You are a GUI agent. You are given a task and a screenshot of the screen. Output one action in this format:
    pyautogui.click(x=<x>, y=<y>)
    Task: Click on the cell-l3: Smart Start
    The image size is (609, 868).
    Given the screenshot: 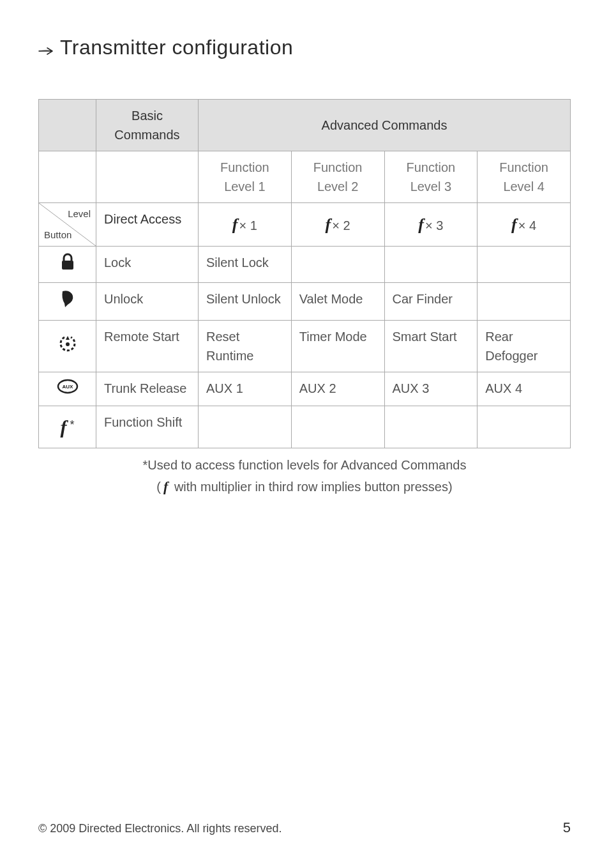 What is the action you would take?
    pyautogui.click(x=431, y=346)
    